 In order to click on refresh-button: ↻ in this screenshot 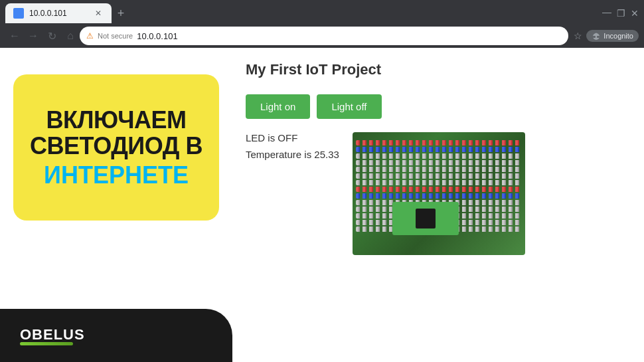, I will do `click(52, 36)`.